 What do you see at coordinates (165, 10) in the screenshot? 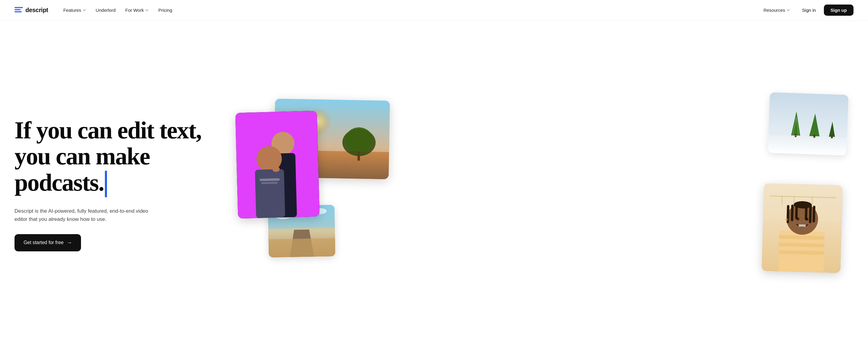
I see `nav-link-pricing: Pricing` at bounding box center [165, 10].